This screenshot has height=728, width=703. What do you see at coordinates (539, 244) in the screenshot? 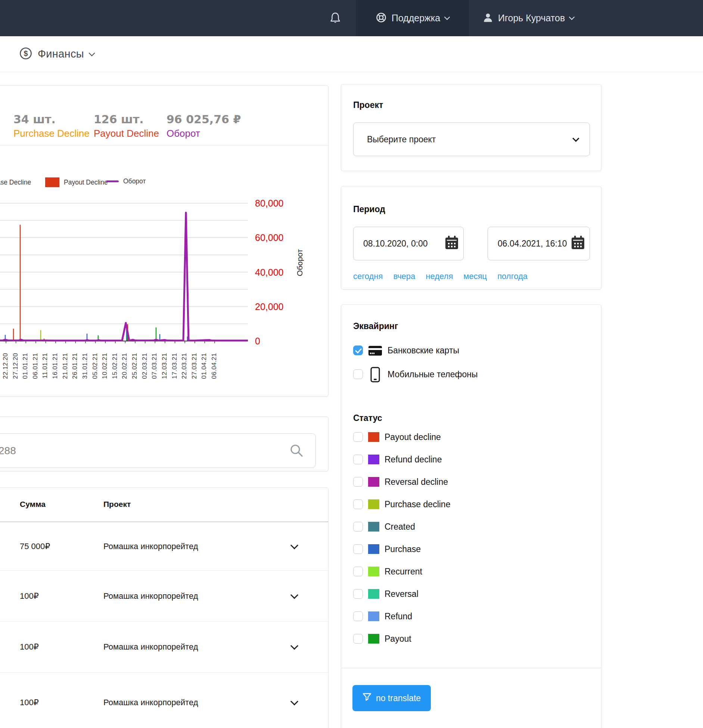
I see `date-to-input: 06.04.2021, 16:10` at bounding box center [539, 244].